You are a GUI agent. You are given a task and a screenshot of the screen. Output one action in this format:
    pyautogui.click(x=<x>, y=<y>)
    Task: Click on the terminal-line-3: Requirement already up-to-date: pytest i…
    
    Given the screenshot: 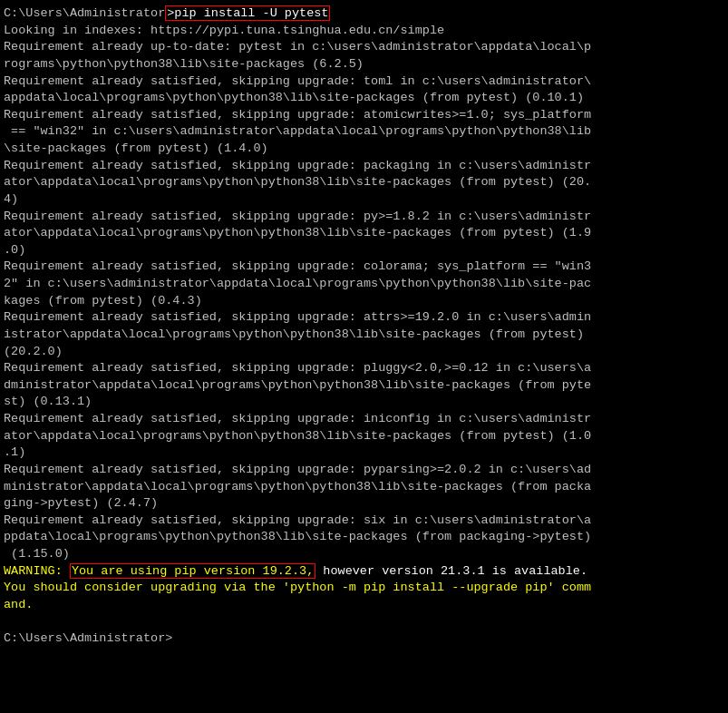 What is the action you would take?
    pyautogui.click(x=364, y=56)
    